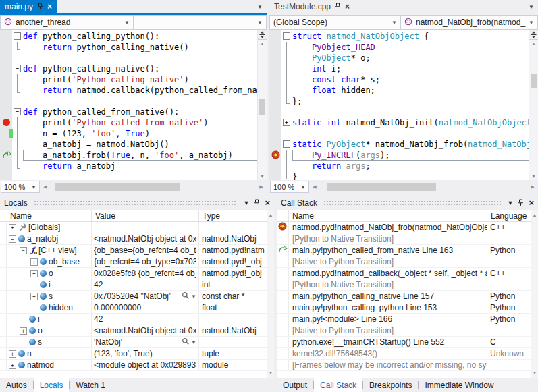  What do you see at coordinates (137, 251) in the screenshot?
I see `locals-row: −ƒ[C++ view]{ob_base={ob_refcnt=4 ob_tyn…` at bounding box center [137, 251].